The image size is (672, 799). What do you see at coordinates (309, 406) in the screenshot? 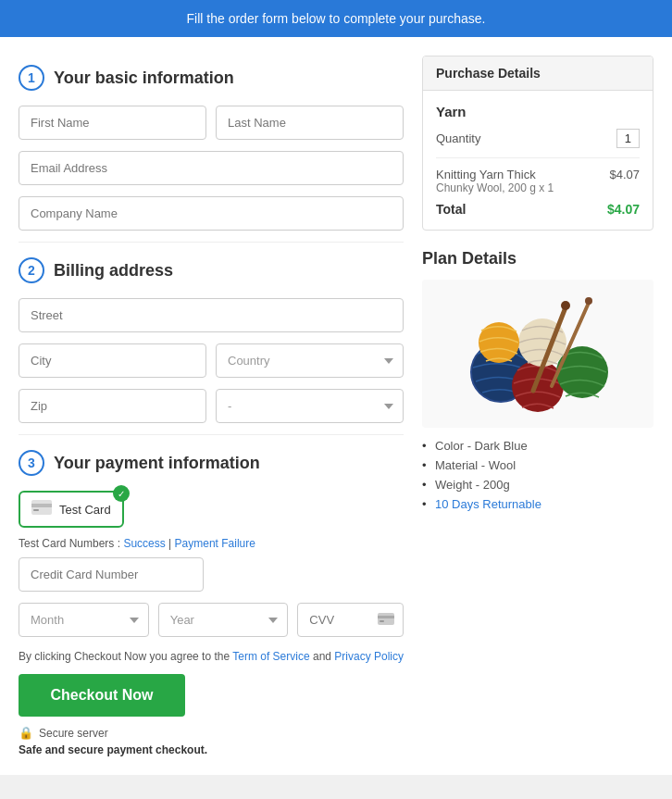
I see `state-select: - AL CA NY TX` at bounding box center [309, 406].